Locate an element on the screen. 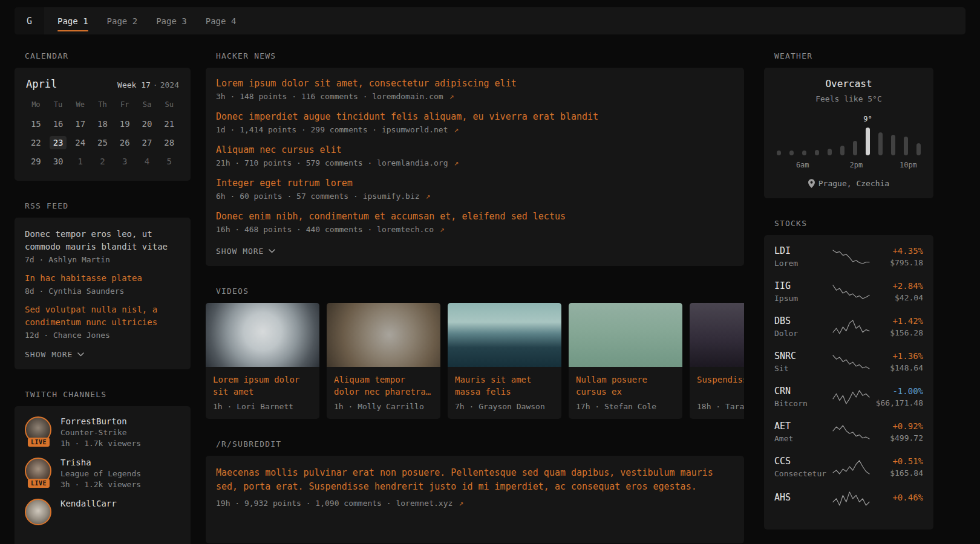 This screenshot has height=544, width=980. stock-info: LDI Lorem is located at coordinates (803, 256).